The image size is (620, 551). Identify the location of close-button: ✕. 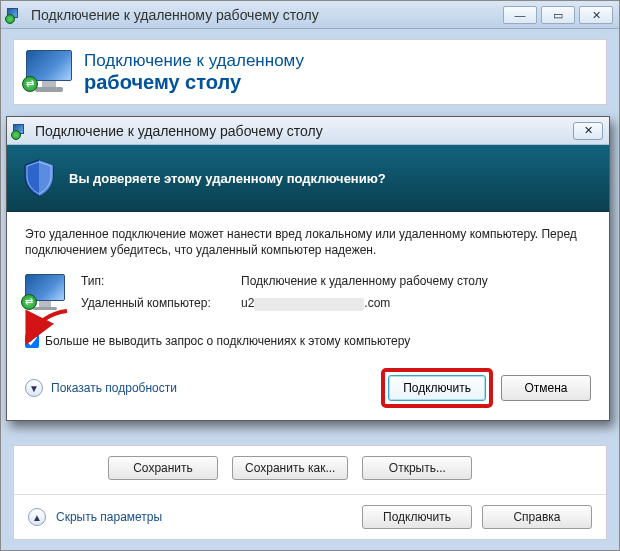
(596, 15).